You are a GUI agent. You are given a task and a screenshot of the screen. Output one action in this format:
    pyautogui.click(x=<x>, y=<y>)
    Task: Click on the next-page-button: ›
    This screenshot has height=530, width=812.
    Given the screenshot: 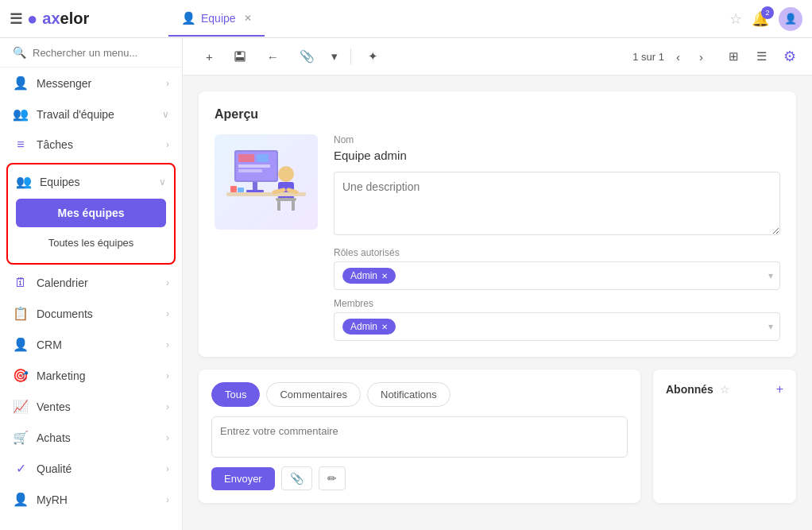 What is the action you would take?
    pyautogui.click(x=701, y=57)
    